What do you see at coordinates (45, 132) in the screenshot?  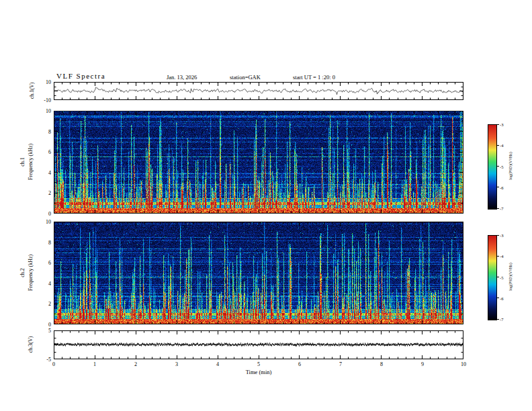 I see `ch1-spec-y-tick-label: 8` at bounding box center [45, 132].